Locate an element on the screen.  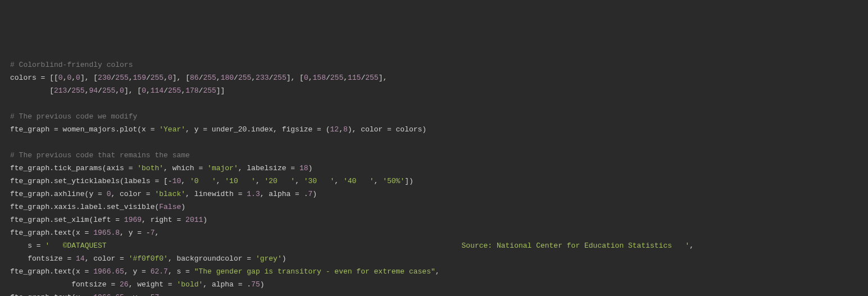
number: 178 is located at coordinates (192, 91).